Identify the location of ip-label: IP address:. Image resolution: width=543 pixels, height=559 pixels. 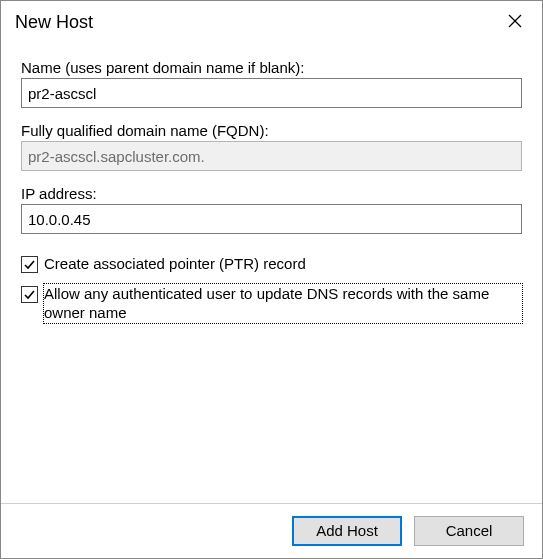
(272, 194).